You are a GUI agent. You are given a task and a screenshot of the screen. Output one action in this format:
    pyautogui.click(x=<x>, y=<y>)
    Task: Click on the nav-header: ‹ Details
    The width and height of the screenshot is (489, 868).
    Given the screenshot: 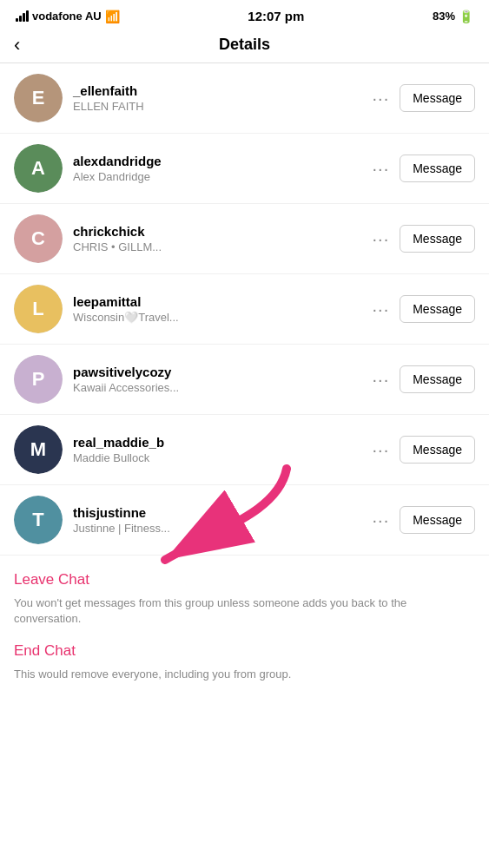 What is the action you would take?
    pyautogui.click(x=245, y=46)
    